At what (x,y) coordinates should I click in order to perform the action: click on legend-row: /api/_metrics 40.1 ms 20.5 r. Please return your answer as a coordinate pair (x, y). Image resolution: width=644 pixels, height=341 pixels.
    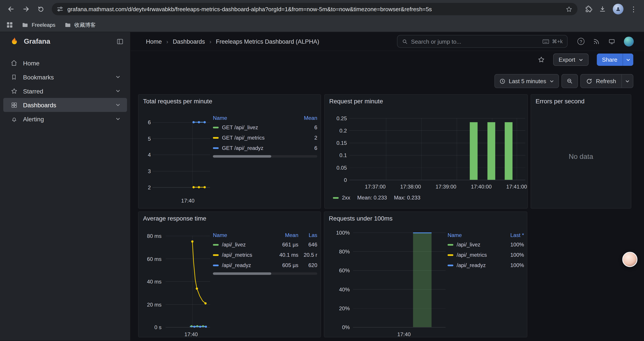
    Looking at the image, I should click on (265, 255).